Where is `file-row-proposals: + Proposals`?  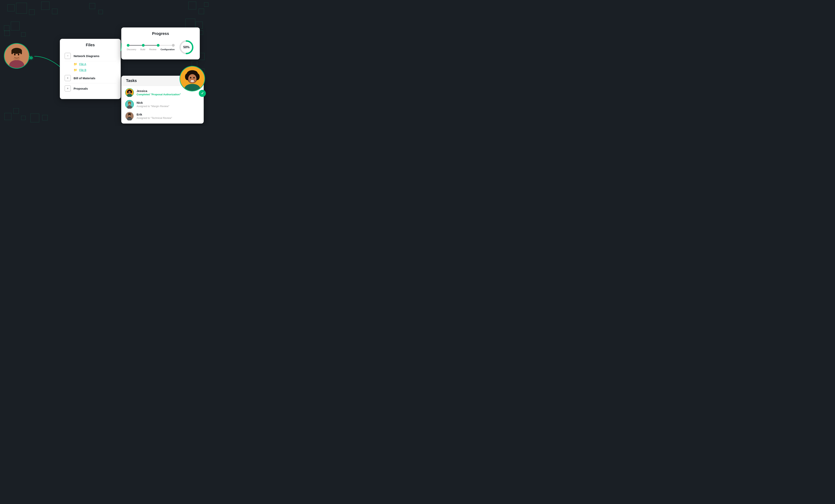
file-row-proposals: + Proposals is located at coordinates (90, 88).